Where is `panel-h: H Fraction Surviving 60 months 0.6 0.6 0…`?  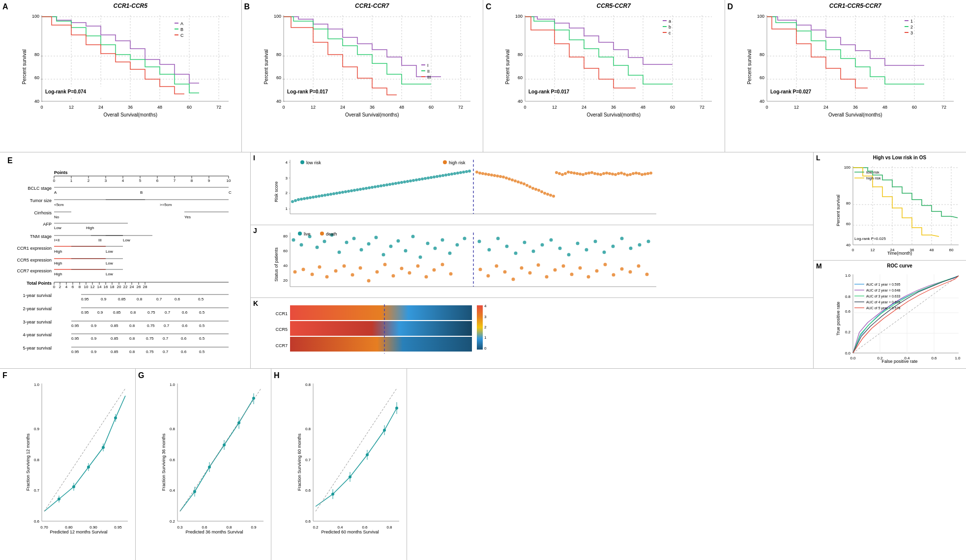 panel-h: H Fraction Surviving 60 months 0.6 0.6 0… is located at coordinates (339, 464).